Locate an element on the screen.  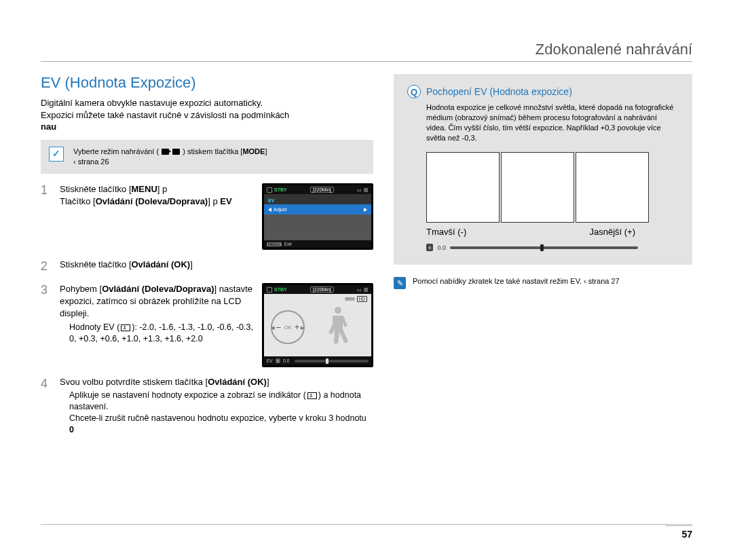
step-2: 2 Stiskněte tlačítko [Ovládání (OK)] is located at coordinates (207, 266).